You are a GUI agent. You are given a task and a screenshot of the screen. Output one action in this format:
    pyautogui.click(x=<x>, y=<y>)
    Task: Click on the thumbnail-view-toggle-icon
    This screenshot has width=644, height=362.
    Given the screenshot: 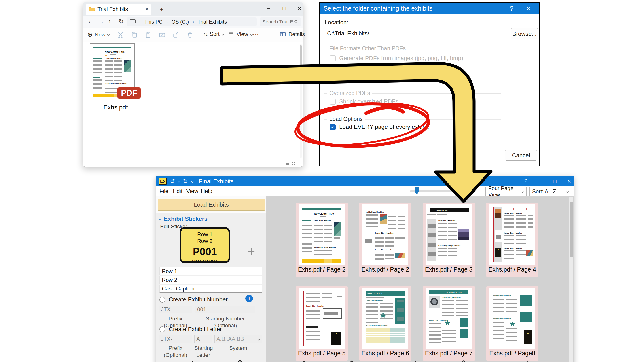 What is the action you would take?
    pyautogui.click(x=294, y=163)
    